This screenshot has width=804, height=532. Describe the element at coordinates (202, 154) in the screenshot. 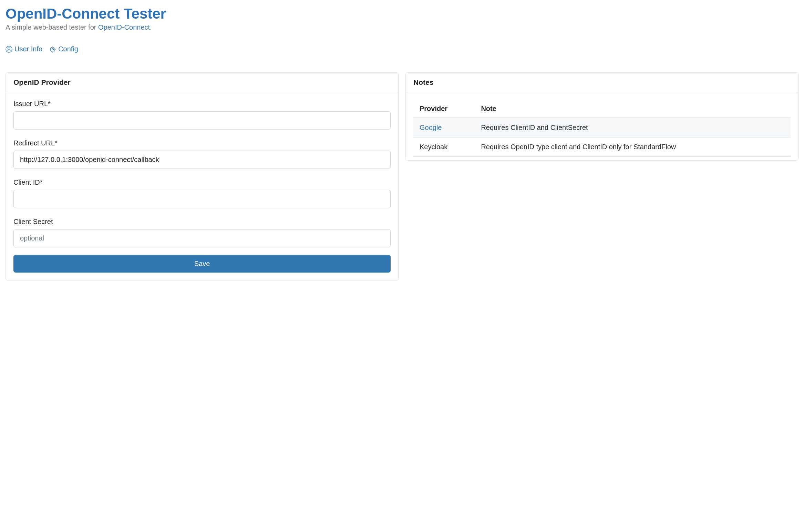

I see `redirect-url-group: Redirect URL*` at that location.